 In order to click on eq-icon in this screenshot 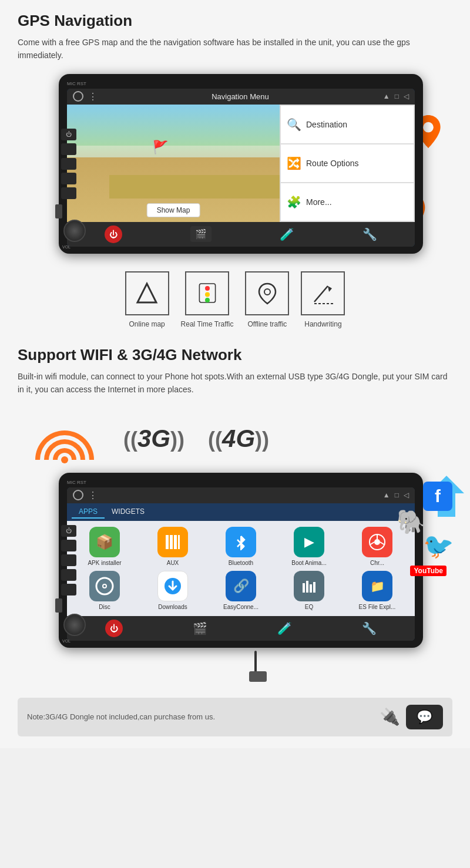, I will do `click(309, 586)`.